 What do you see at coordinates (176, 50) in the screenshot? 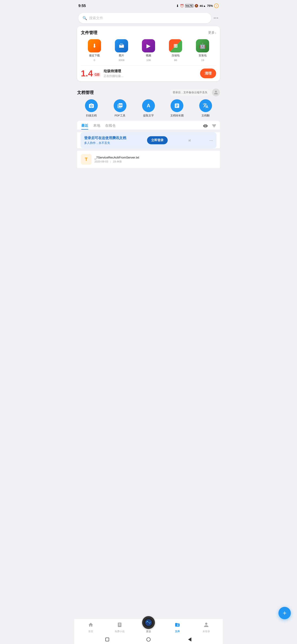
I see `file-category-zip: ⊞ 压缩包 86` at bounding box center [176, 50].